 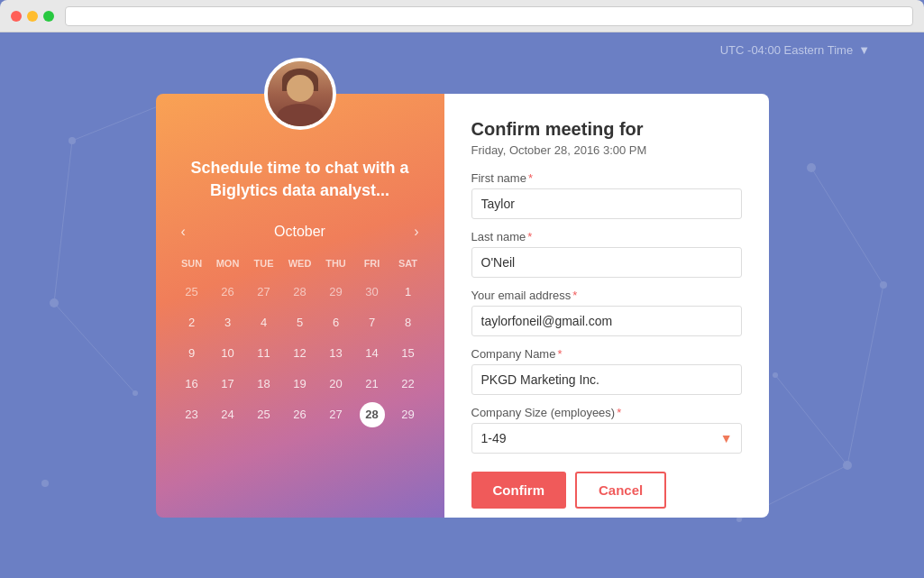 I want to click on cal-day: 11, so click(x=264, y=353).